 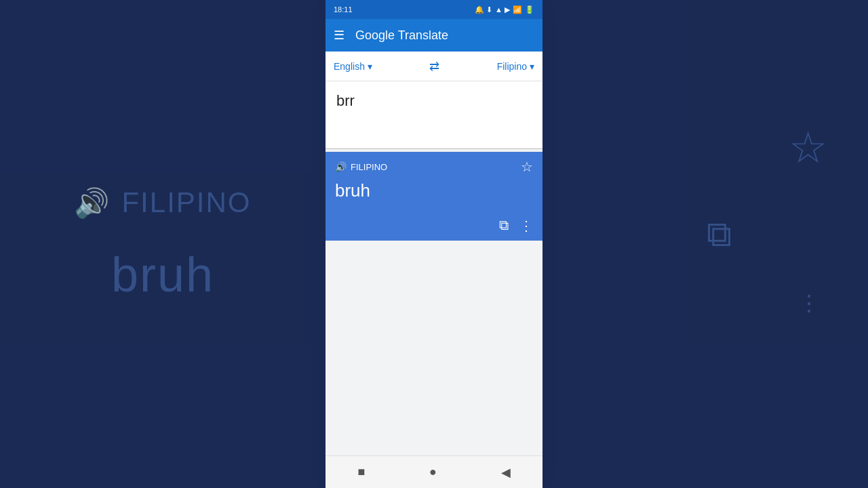 What do you see at coordinates (505, 9) in the screenshot?
I see `status-icons: 🔔 ⬇ ▲ ▶ 📶 🔋` at bounding box center [505, 9].